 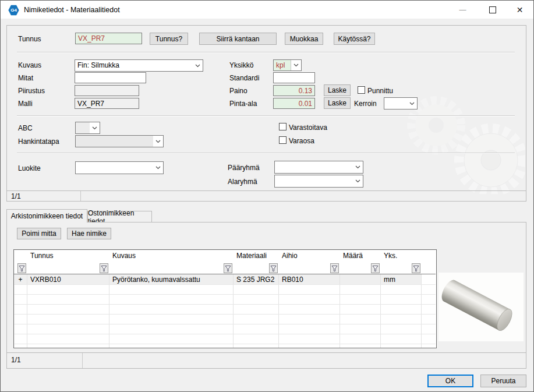 What do you see at coordinates (360, 256) in the screenshot?
I see `column-header-maara: Määrä` at bounding box center [360, 256].